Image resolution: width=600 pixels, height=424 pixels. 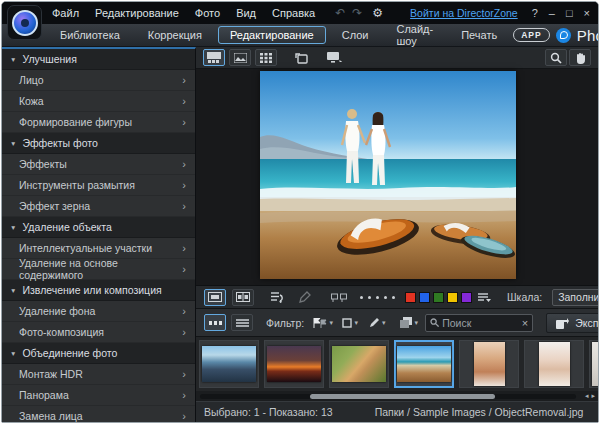 I want to click on grid-view-button, so click(x=266, y=58).